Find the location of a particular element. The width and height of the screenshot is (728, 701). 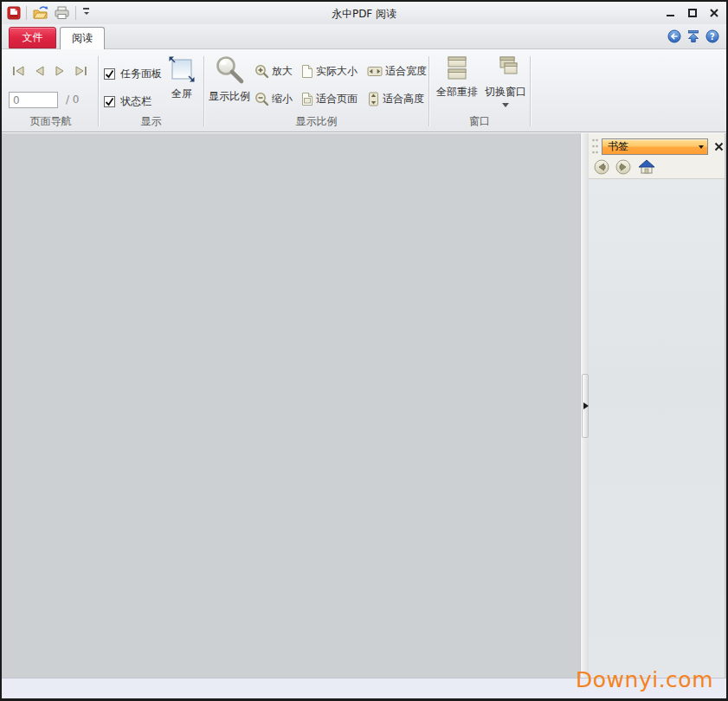

fit-page-label: 适合页面 is located at coordinates (337, 99).